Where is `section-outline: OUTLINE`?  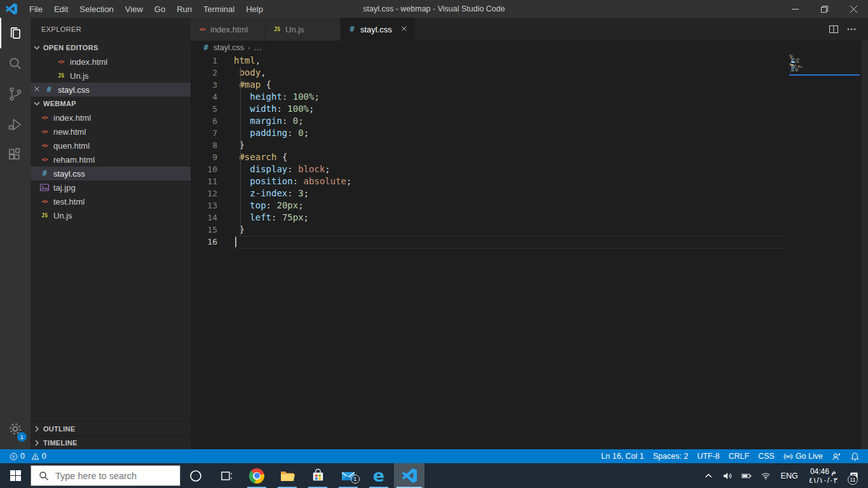 section-outline: OUTLINE is located at coordinates (111, 428).